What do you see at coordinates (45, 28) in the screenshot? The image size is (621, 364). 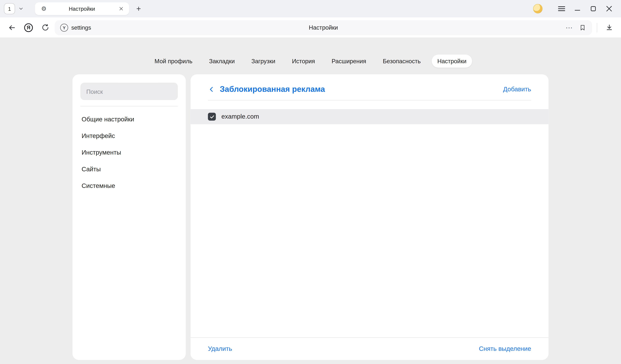 I see `reload-button` at bounding box center [45, 28].